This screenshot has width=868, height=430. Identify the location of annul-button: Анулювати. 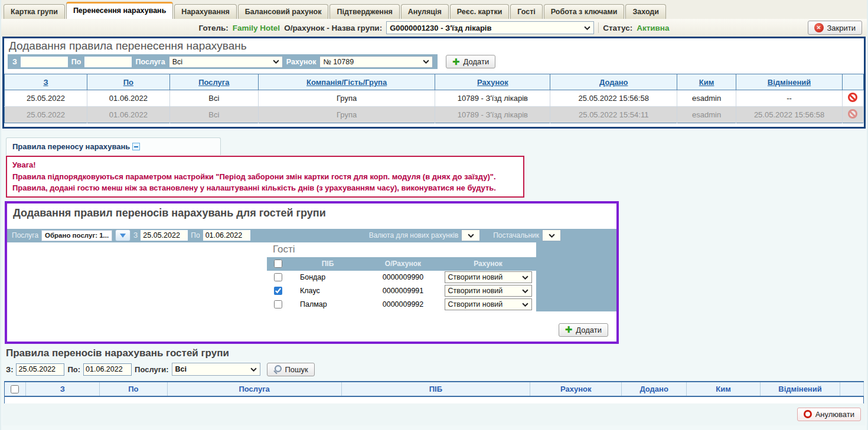
(829, 414).